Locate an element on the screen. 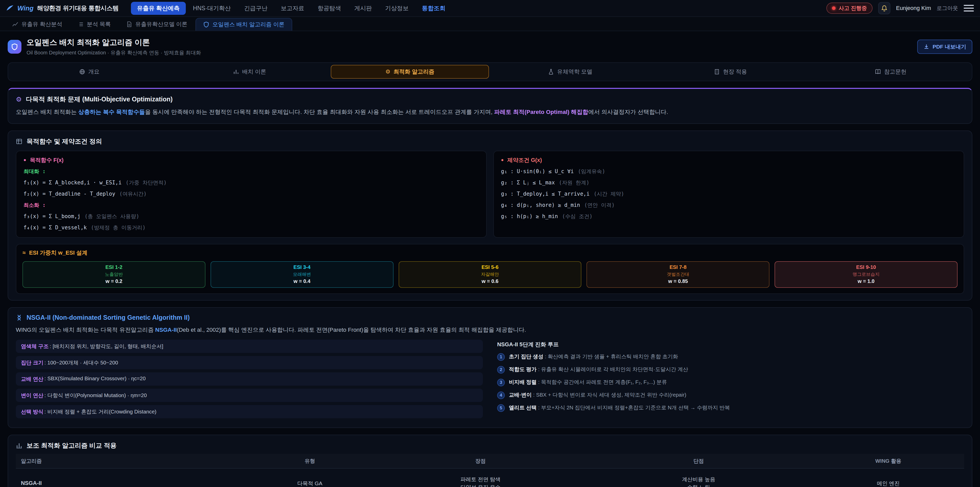 The height and width of the screenshot is (487, 980). app-brand: Wing 해양환경 위기대응 통합시스템 is located at coordinates (62, 8).